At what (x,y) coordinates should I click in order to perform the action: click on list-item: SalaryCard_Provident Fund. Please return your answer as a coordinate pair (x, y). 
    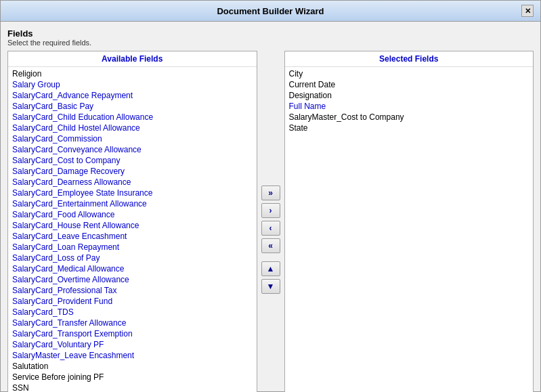
    Looking at the image, I should click on (133, 301).